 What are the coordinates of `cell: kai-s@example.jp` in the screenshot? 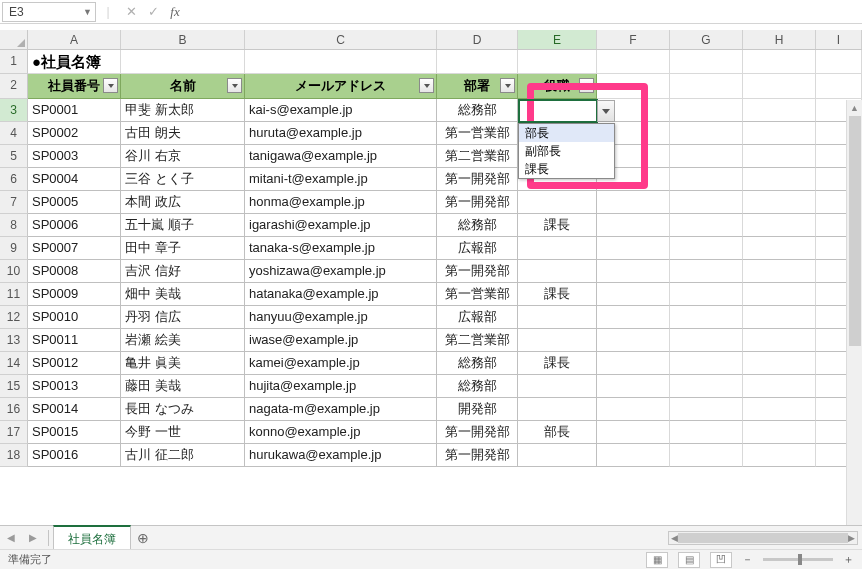 It's located at (341, 110).